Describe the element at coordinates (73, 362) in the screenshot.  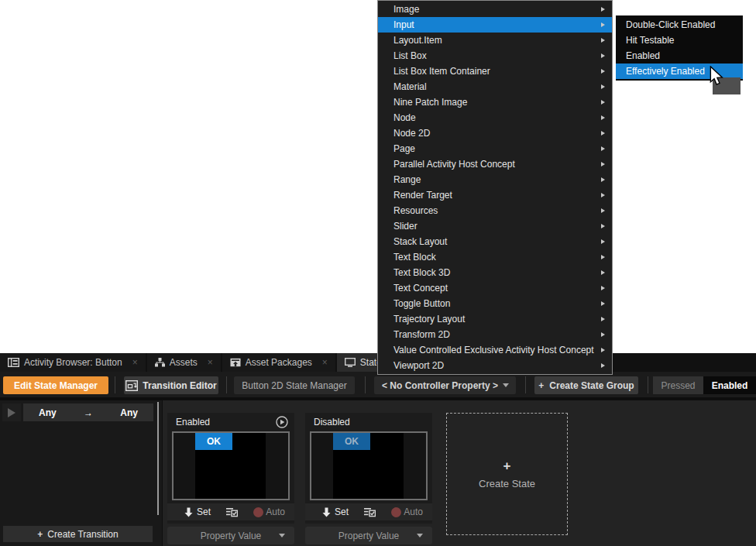
I see `tab-activity-browser: Activity Browser: Button ×` at that location.